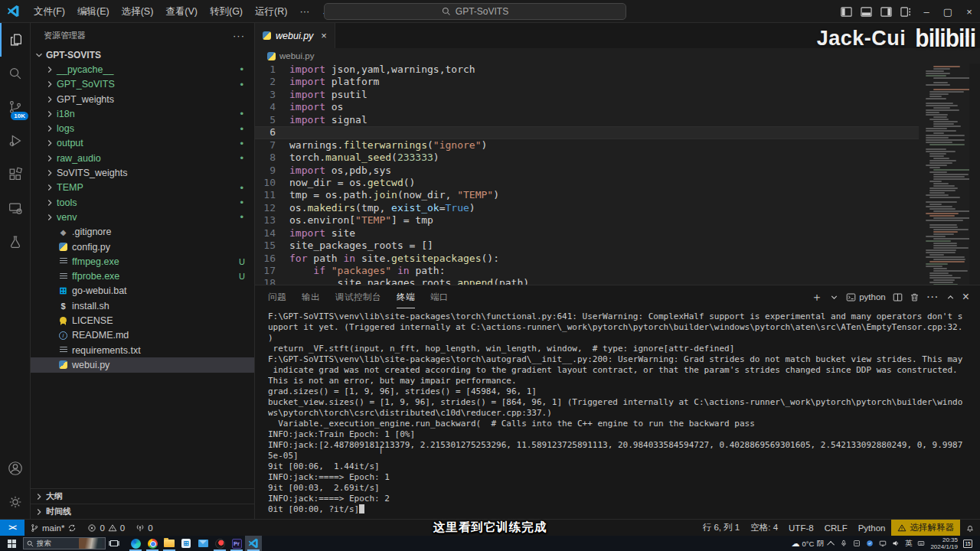  Describe the element at coordinates (883, 543) in the screenshot. I see `display-icon` at that location.